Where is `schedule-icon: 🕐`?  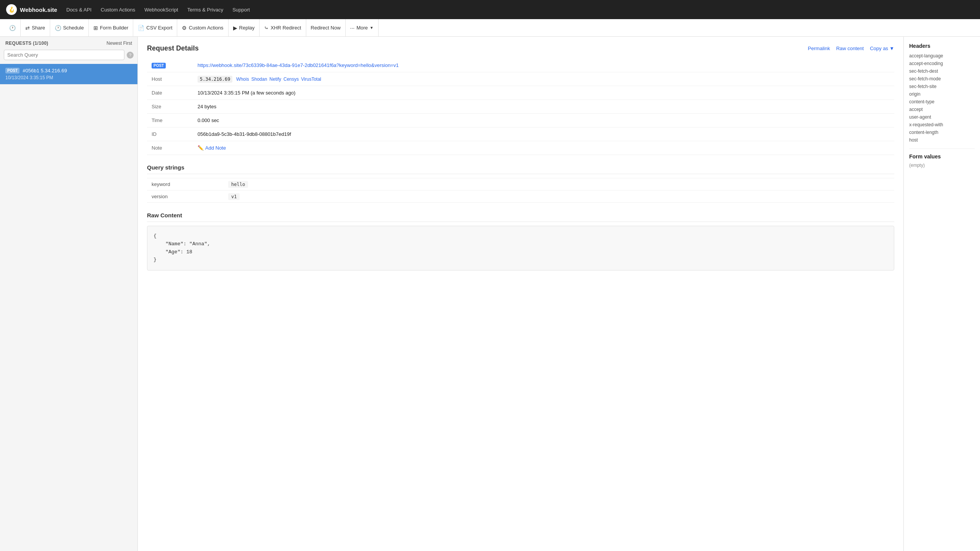
schedule-icon: 🕐 is located at coordinates (58, 28).